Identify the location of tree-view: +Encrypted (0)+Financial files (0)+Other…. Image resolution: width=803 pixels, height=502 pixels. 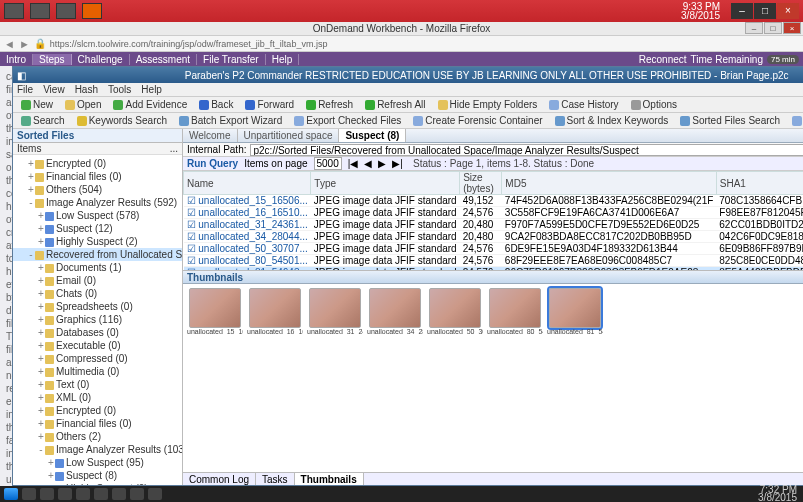
(98, 320).